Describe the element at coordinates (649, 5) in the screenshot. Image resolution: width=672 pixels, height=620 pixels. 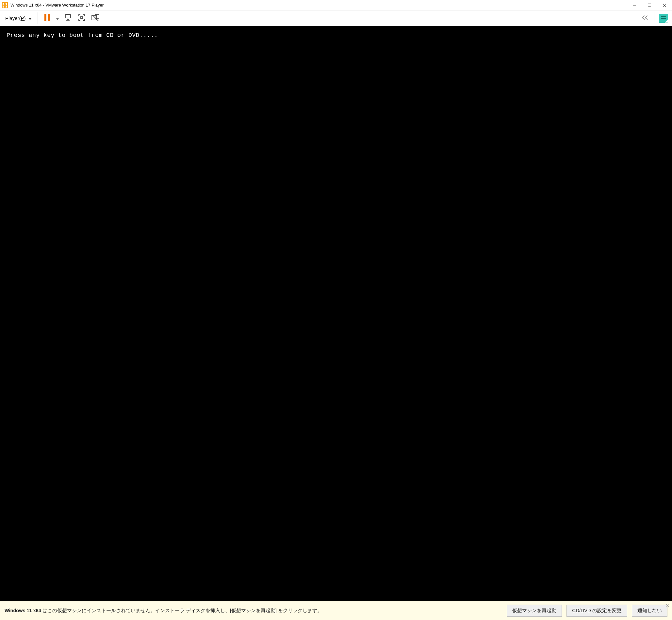
I see `window-maximize-button` at that location.